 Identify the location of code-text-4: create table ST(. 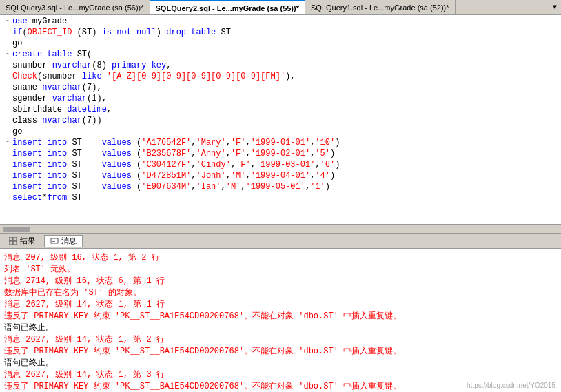
(285, 54).